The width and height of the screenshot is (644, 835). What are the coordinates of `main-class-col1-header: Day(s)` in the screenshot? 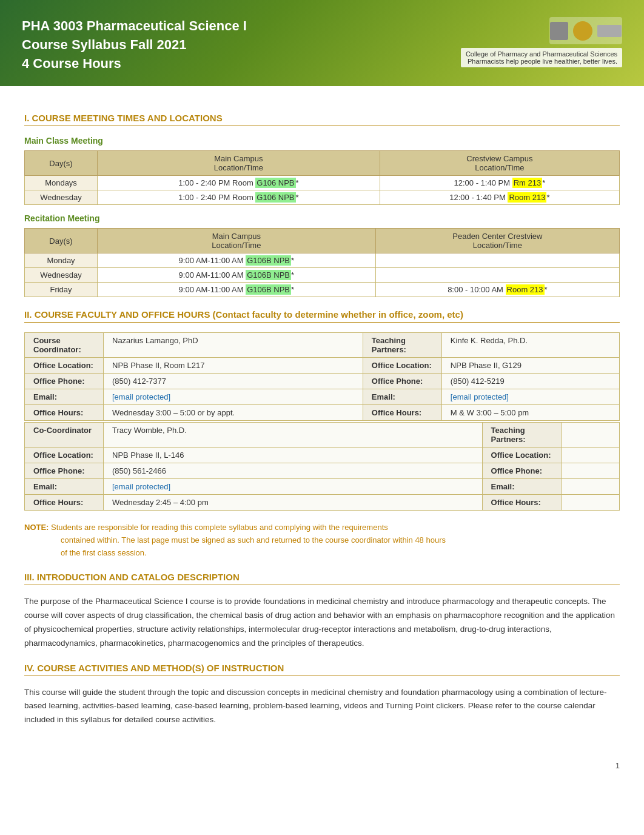 It's located at (61, 164).